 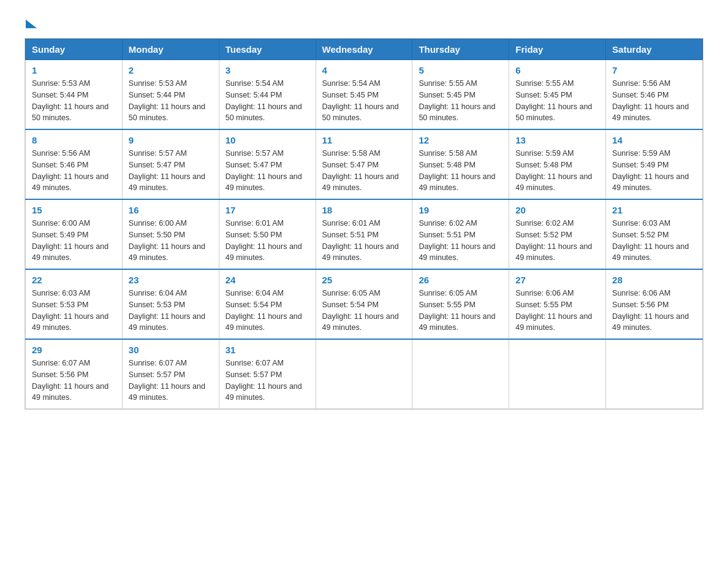 I want to click on day-number: 20, so click(x=558, y=210).